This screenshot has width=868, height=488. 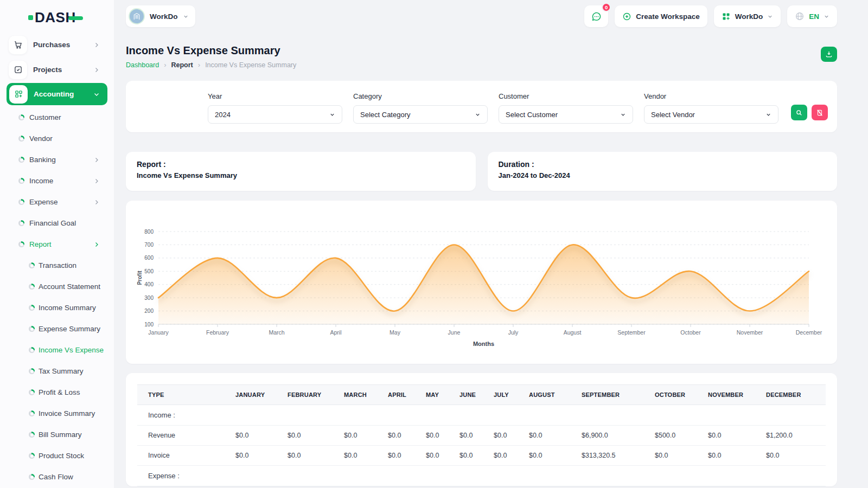 I want to click on reset-filter-button, so click(x=820, y=113).